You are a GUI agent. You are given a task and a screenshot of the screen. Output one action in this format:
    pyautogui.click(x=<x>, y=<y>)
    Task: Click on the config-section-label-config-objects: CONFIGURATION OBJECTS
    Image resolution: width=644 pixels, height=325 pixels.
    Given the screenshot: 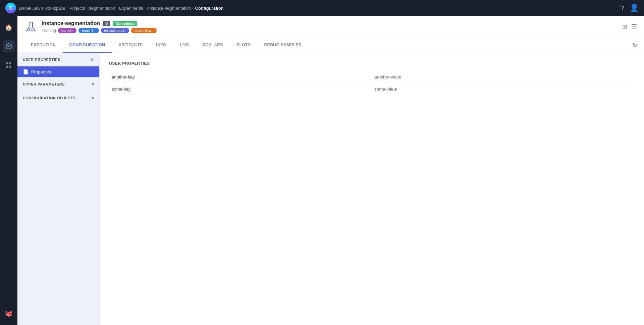 What is the action you would take?
    pyautogui.click(x=49, y=98)
    